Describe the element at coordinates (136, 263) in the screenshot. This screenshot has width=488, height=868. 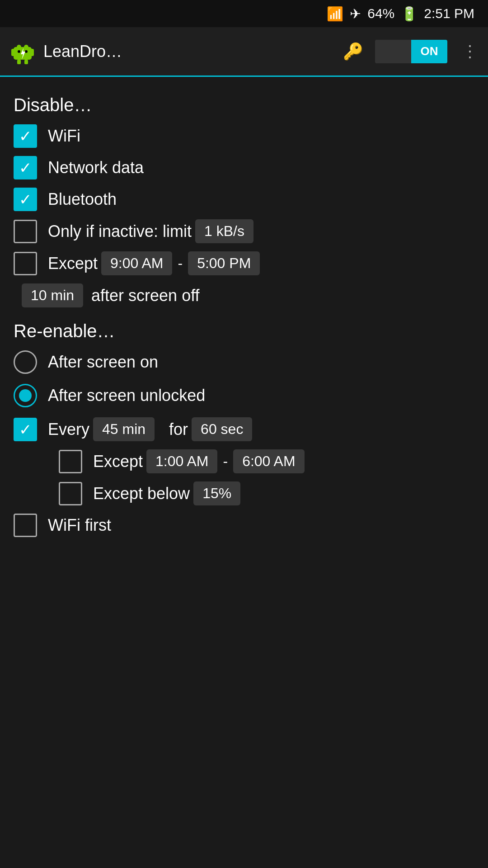
I see `except-from-chip: 9:00 AM` at that location.